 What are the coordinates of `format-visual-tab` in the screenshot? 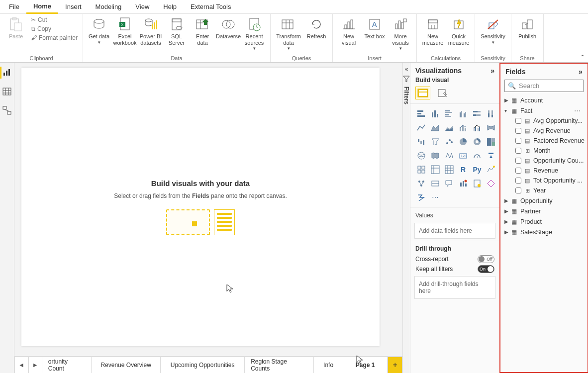 It's located at (443, 93).